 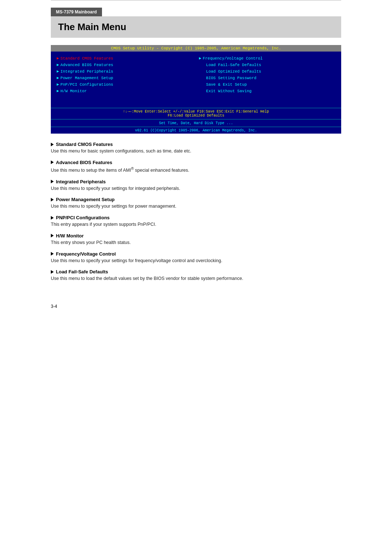 What do you see at coordinates (196, 27) in the screenshot?
I see `page-title: The Main Menu` at bounding box center [196, 27].